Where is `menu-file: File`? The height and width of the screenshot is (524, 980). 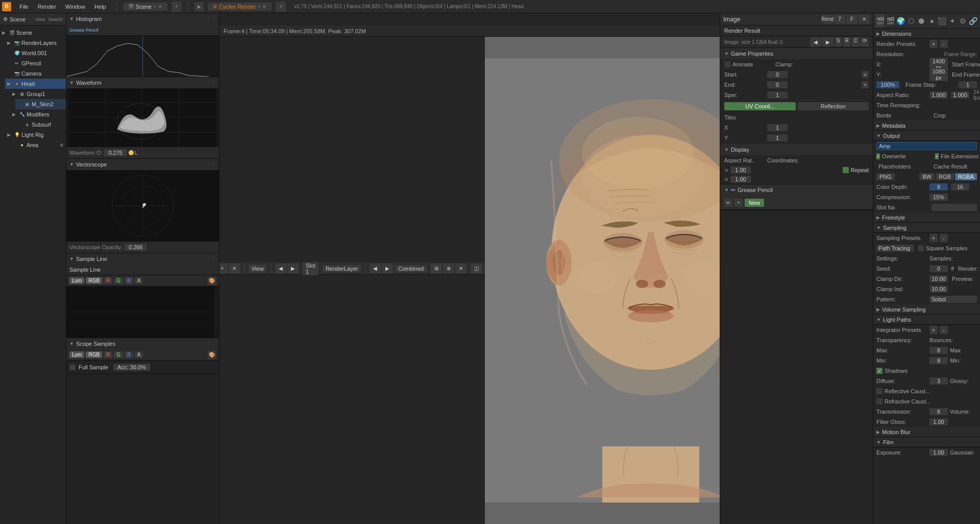
menu-file: File is located at coordinates (24, 7).